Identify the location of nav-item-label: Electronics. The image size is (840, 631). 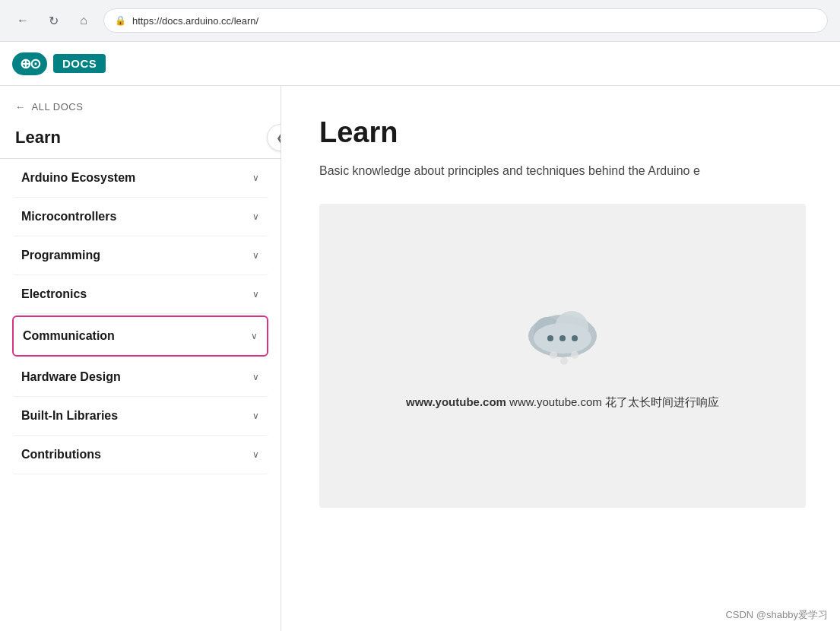
(54, 294).